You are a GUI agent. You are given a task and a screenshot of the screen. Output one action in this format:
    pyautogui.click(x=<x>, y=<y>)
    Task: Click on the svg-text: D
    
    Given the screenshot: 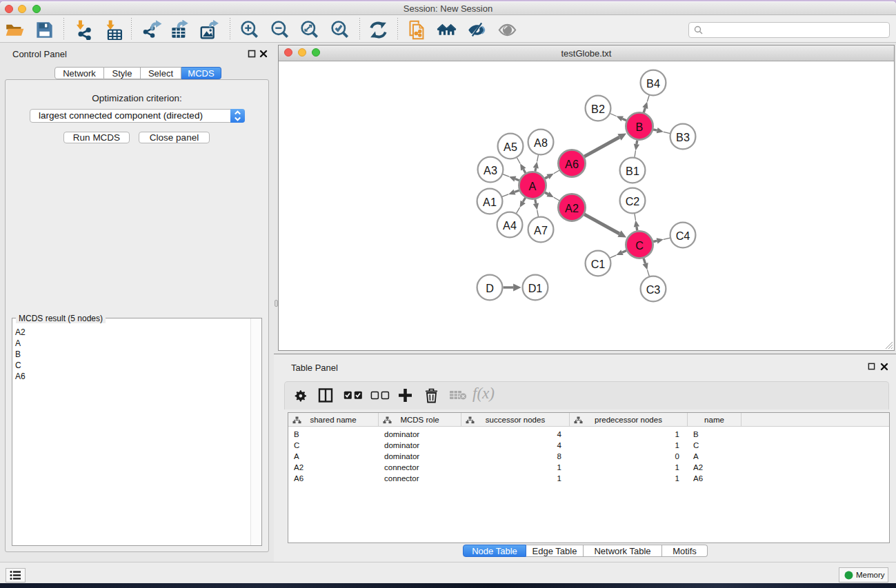 What is the action you would take?
    pyautogui.click(x=490, y=288)
    